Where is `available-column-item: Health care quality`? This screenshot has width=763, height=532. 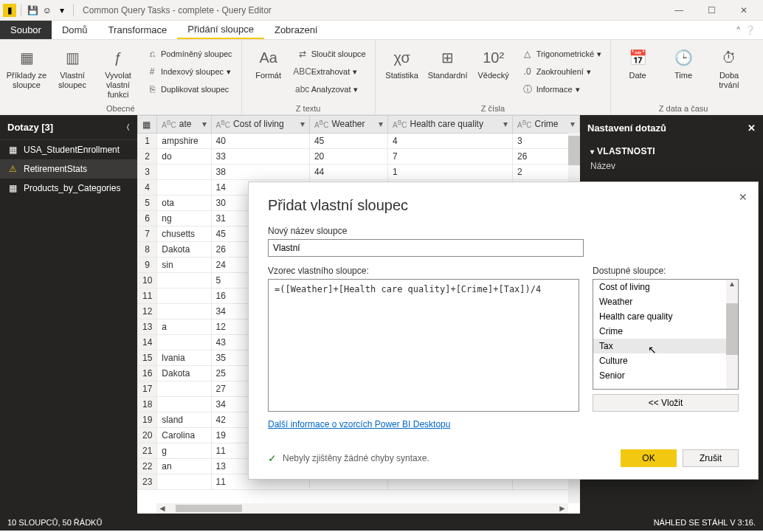 available-column-item: Health care quality is located at coordinates (666, 317).